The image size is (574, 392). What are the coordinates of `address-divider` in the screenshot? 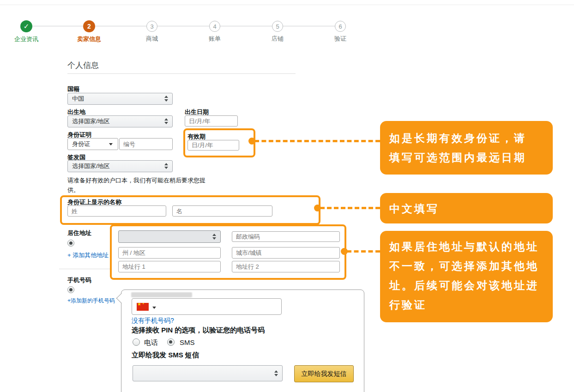 It's located at (85, 269).